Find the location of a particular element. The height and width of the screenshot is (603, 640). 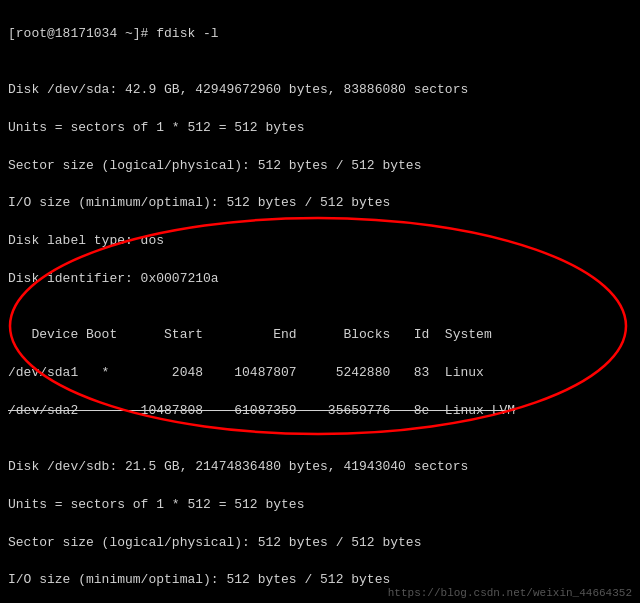

sda-row-1: /dev/sda1 * 2048 10487807 5242880 83 Lin… is located at coordinates (246, 372).